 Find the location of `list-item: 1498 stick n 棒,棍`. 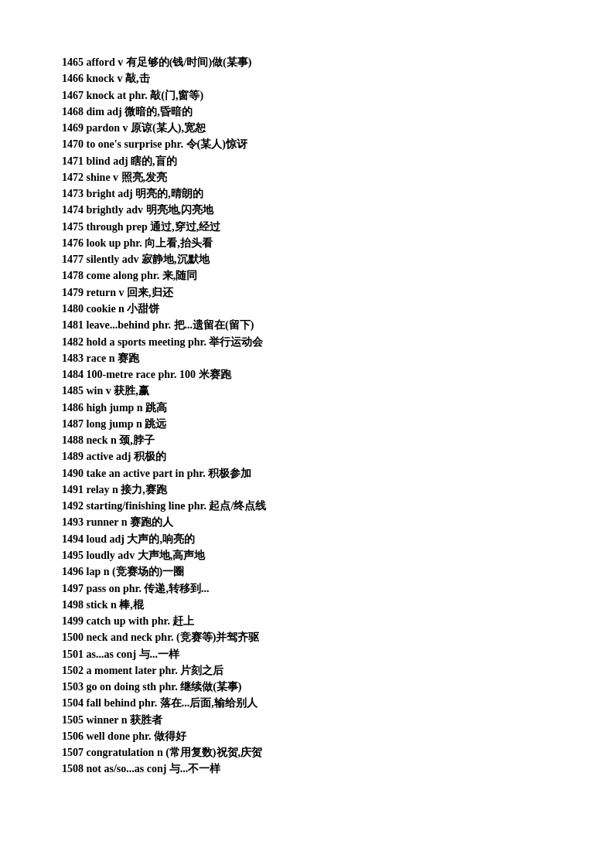

list-item: 1498 stick n 棒,棍 is located at coordinates (307, 604).